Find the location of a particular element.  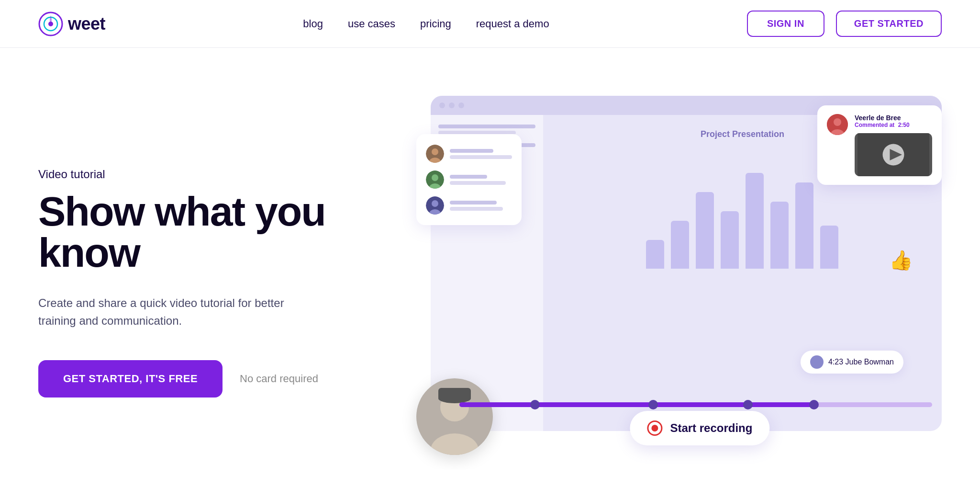

timeline-progress is located at coordinates (636, 405).